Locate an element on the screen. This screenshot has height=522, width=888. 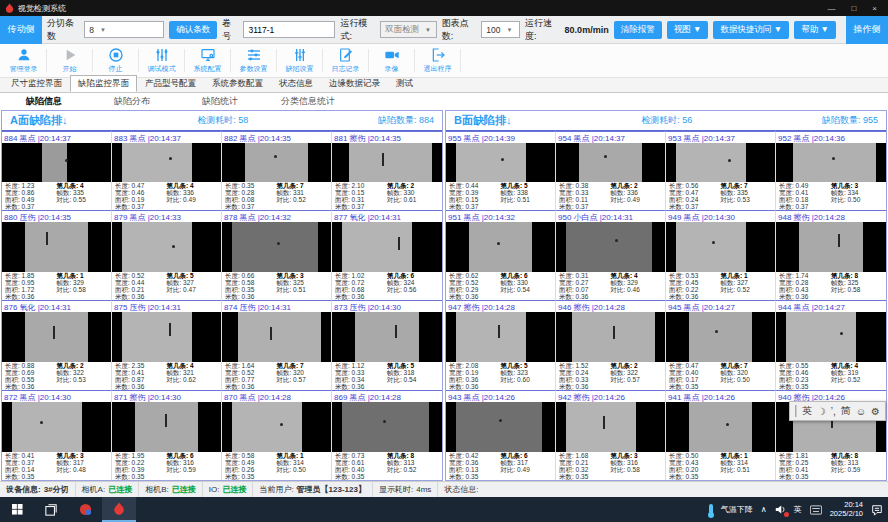
tab-edge-data-record: 边缘数据记录 is located at coordinates (354, 84).